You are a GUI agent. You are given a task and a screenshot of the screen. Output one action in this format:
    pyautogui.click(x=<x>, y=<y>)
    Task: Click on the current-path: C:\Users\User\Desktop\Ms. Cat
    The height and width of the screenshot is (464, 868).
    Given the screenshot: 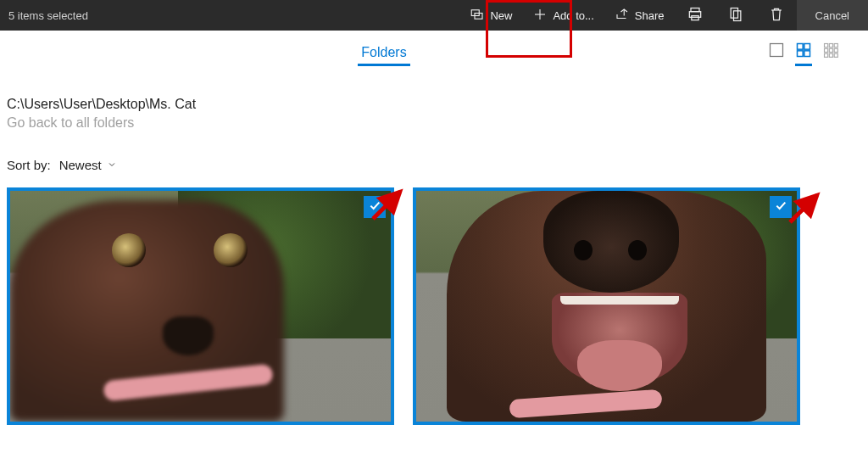 What is the action you would take?
    pyautogui.click(x=434, y=104)
    